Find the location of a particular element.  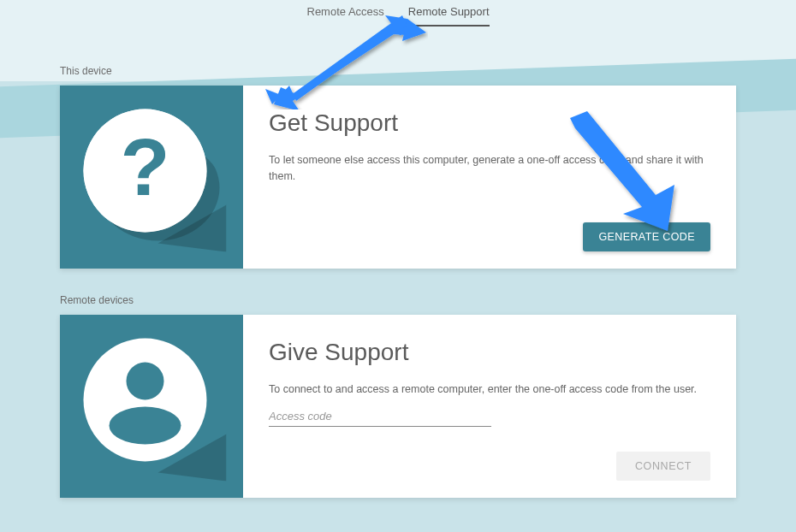

question-mark-icon: ? is located at coordinates (152, 178).